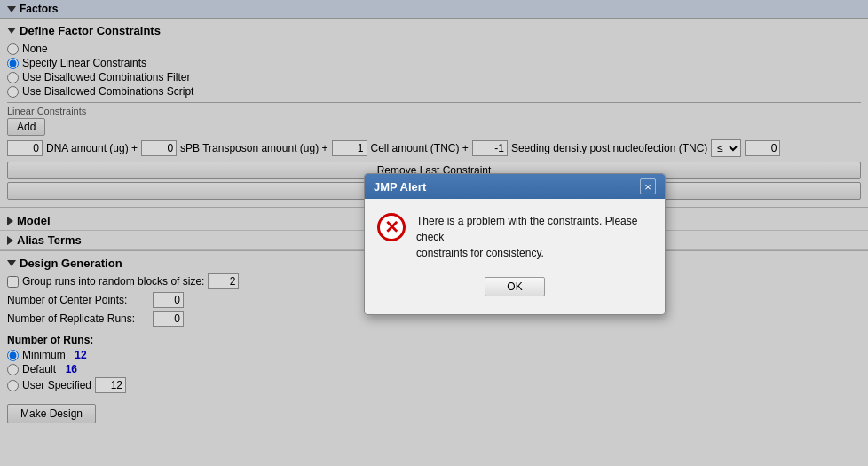 This screenshot has height=466, width=868. I want to click on alert-title: JMP Alert, so click(399, 186).